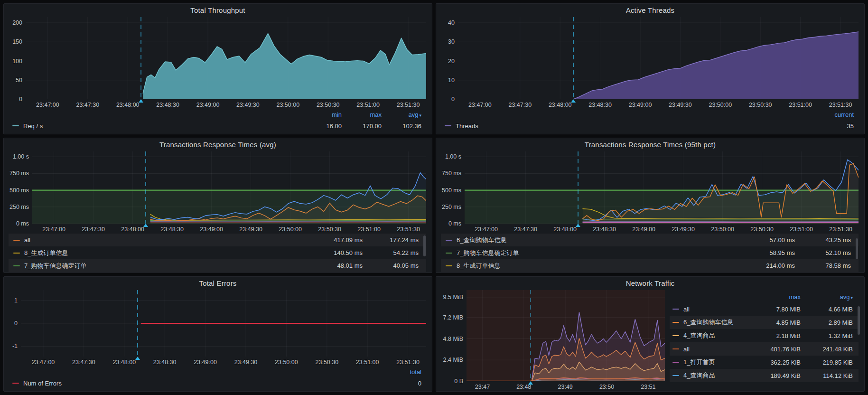  Describe the element at coordinates (216, 114) in the screenshot. I see `legend-header-row: minmaxavg▾` at that location.